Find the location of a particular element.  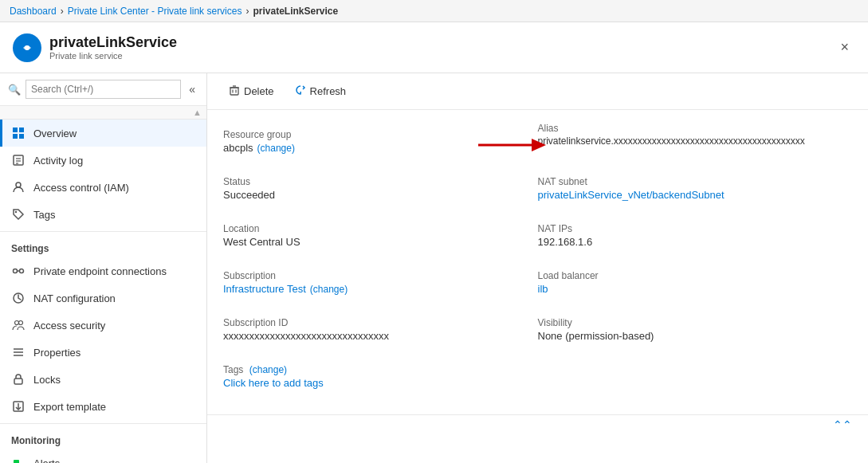

delete-icon is located at coordinates (234, 91).